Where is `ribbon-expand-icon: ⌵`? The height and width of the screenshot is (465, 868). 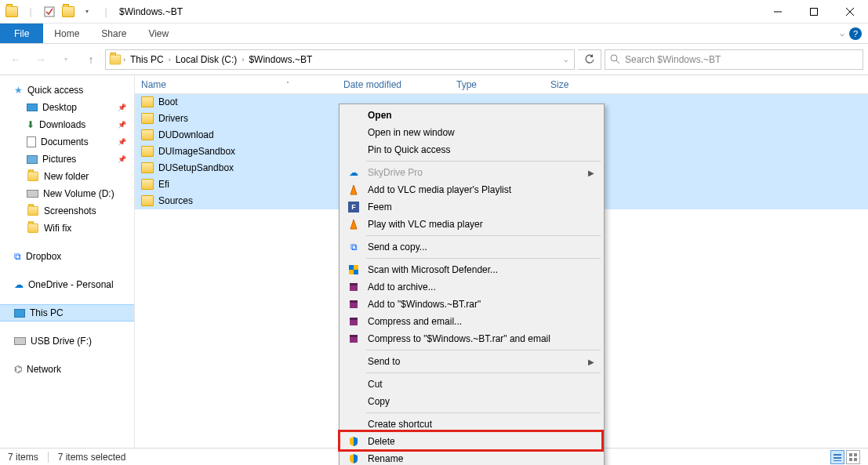
ribbon-expand-icon: ⌵ is located at coordinates (842, 33).